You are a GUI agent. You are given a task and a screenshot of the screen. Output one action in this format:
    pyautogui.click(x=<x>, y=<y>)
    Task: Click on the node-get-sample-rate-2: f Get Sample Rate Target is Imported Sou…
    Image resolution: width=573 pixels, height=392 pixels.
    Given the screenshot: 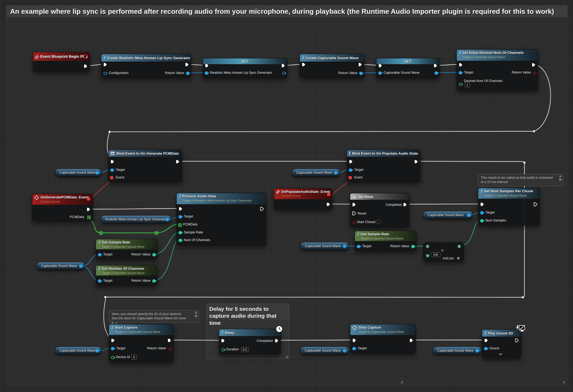 What is the action you would take?
    pyautogui.click(x=386, y=241)
    